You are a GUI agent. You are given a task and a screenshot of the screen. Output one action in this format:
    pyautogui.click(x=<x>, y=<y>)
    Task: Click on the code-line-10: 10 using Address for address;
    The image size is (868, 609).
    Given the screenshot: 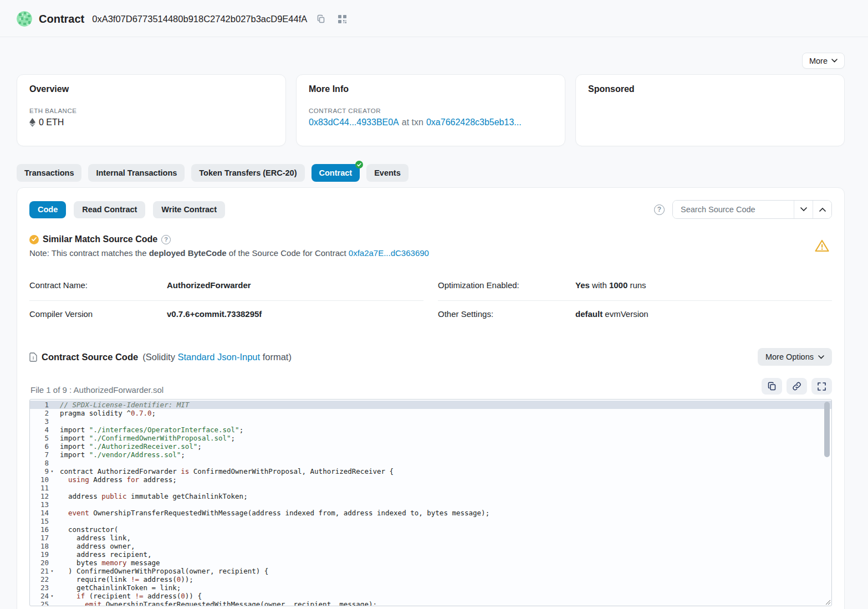 What is the action you would take?
    pyautogui.click(x=431, y=480)
    